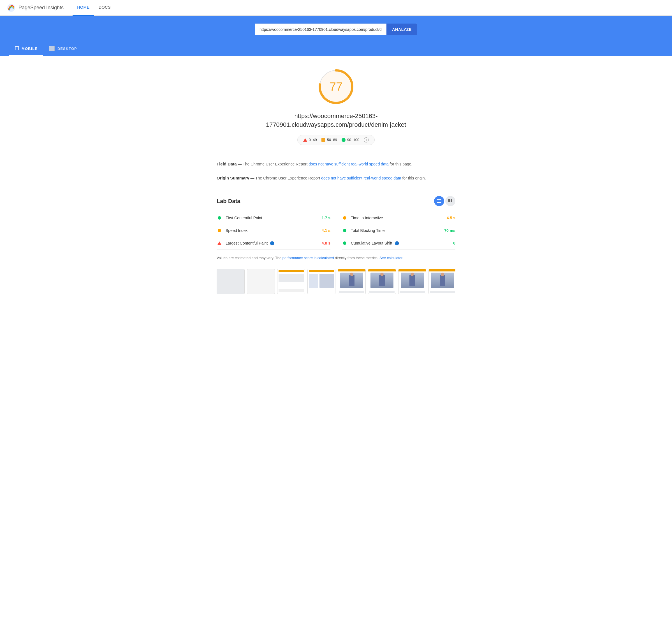 The image size is (672, 629). Describe the element at coordinates (313, 140) in the screenshot. I see `poor-range: 0–49` at that location.